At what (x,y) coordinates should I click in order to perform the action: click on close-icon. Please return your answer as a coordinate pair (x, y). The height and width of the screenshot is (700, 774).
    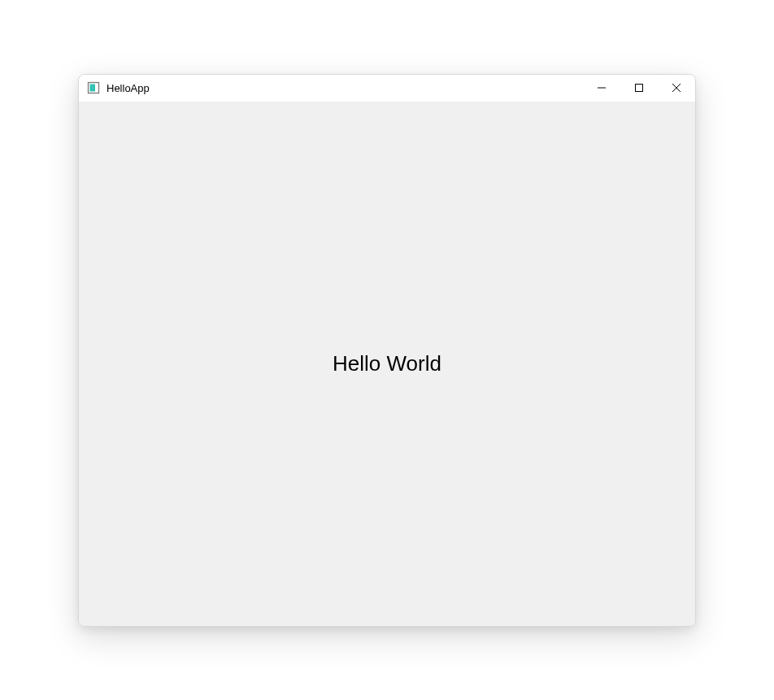
    Looking at the image, I should click on (676, 88).